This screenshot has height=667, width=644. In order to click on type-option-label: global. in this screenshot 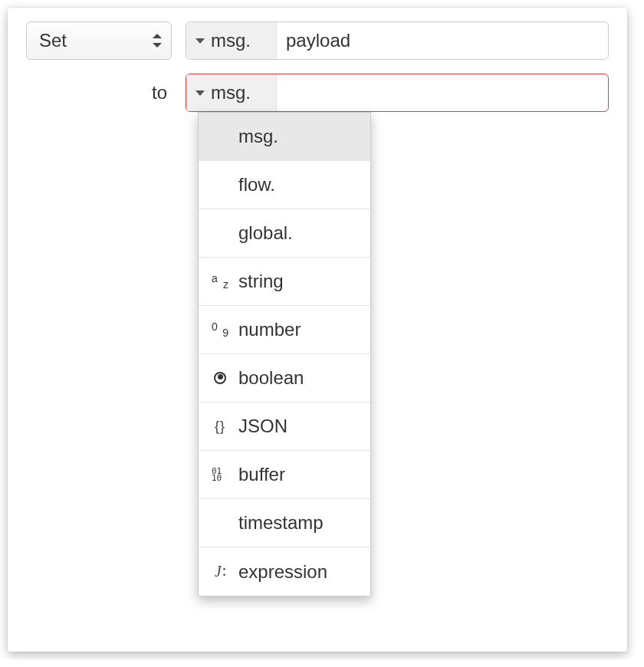, I will do `click(265, 233)`.